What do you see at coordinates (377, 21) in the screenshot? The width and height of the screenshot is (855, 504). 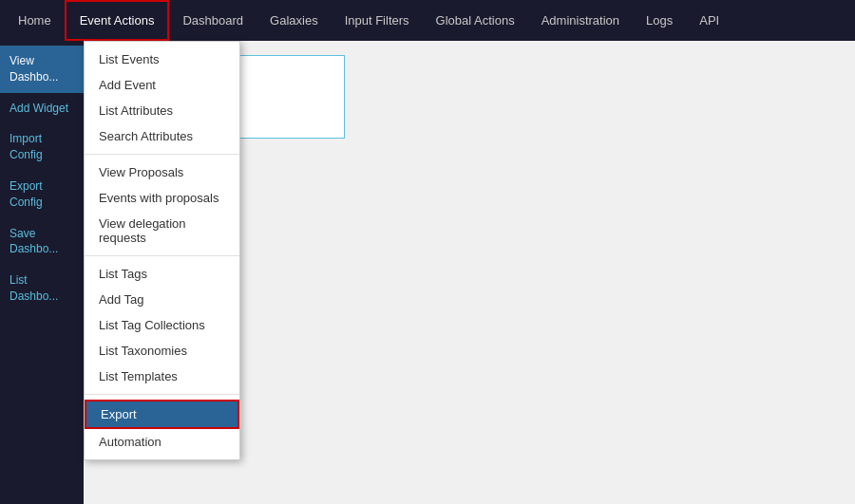 I see `nav-input-filters: Input Filters` at bounding box center [377, 21].